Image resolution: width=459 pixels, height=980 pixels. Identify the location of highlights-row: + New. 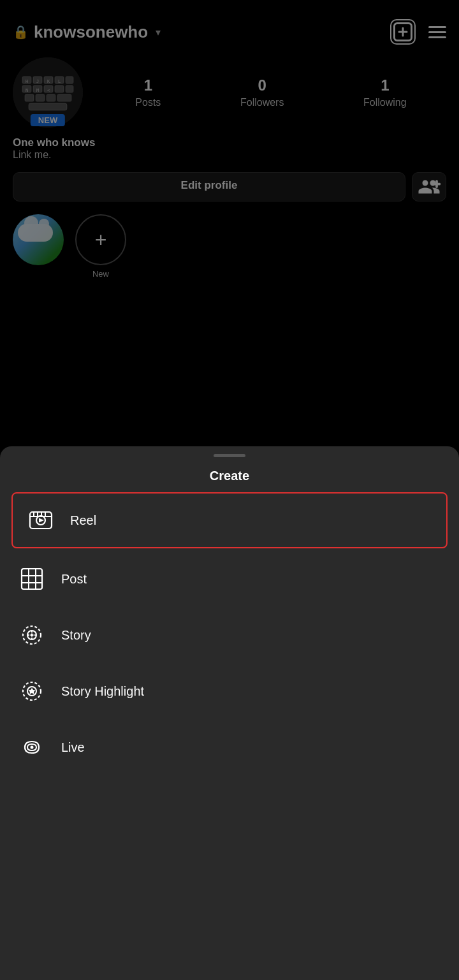
(229, 252).